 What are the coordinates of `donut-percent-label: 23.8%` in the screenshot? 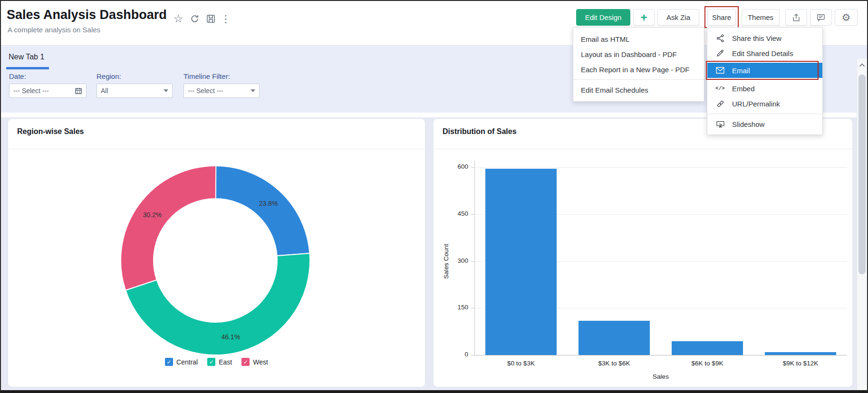 It's located at (269, 203).